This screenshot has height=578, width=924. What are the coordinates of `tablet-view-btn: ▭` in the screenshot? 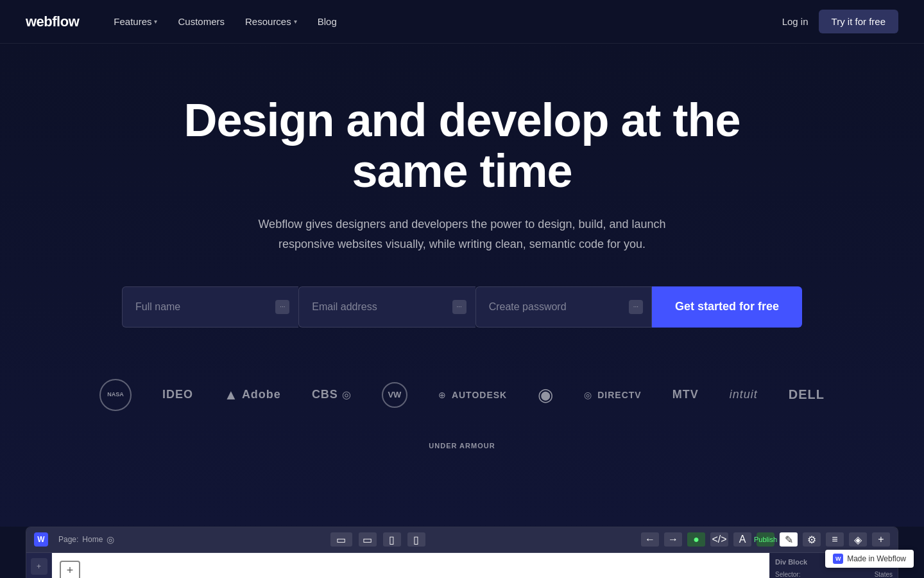 It's located at (368, 539).